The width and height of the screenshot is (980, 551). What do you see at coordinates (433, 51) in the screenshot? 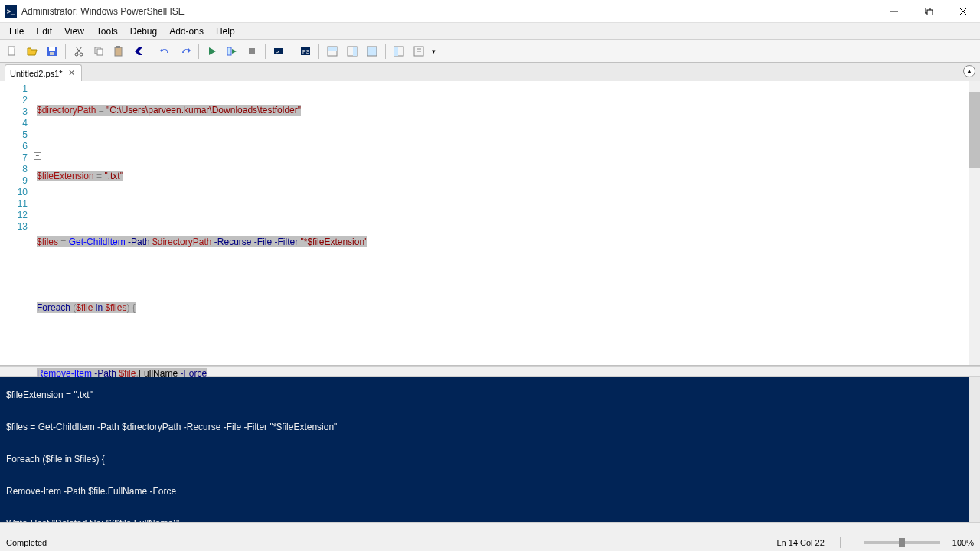
I see `toolbar-options-button: ▾` at bounding box center [433, 51].